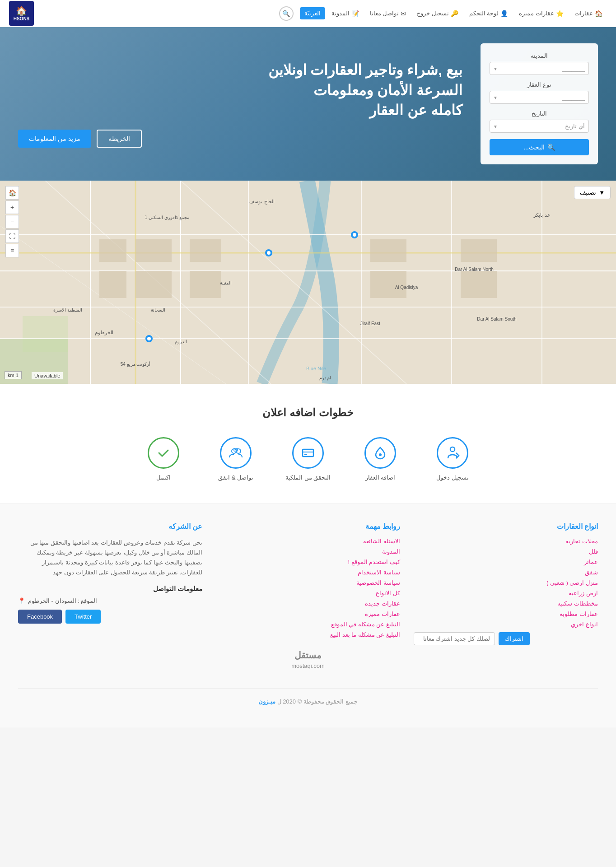  What do you see at coordinates (308, 478) in the screenshot?
I see `step-label-verify: التحقق من الملكية` at bounding box center [308, 478].